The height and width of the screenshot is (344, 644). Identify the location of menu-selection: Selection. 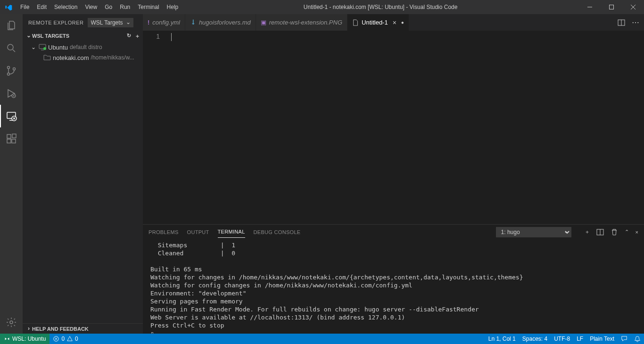
(66, 7).